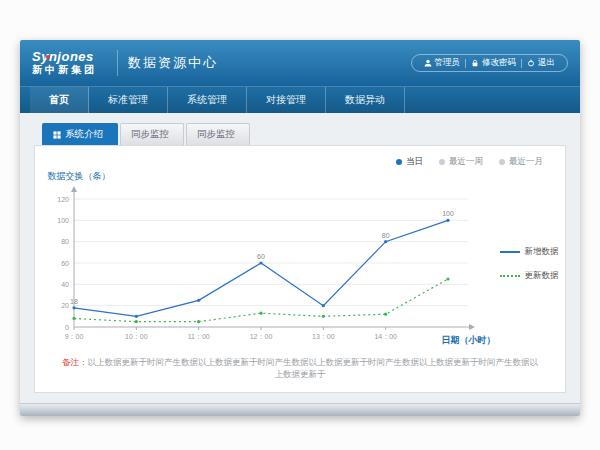 This screenshot has width=600, height=450. Describe the element at coordinates (57, 135) in the screenshot. I see `grid-icon` at that location.